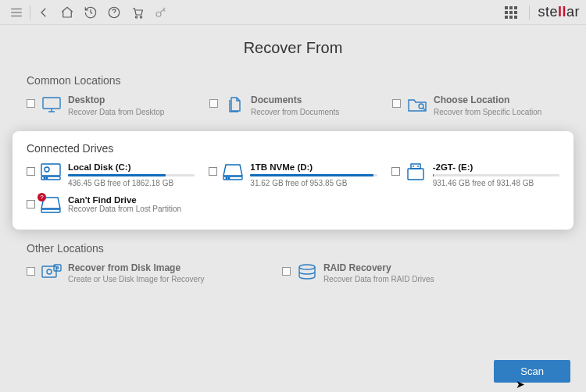 This screenshot has width=586, height=392. What do you see at coordinates (42, 197) in the screenshot?
I see `question-badge: ?` at bounding box center [42, 197].